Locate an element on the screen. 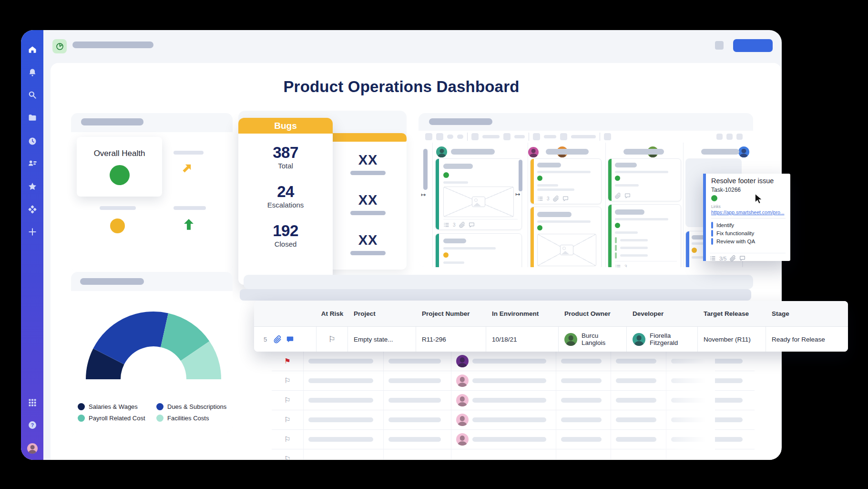 This screenshot has width=868, height=489. bugs-total-label: Total is located at coordinates (286, 166).